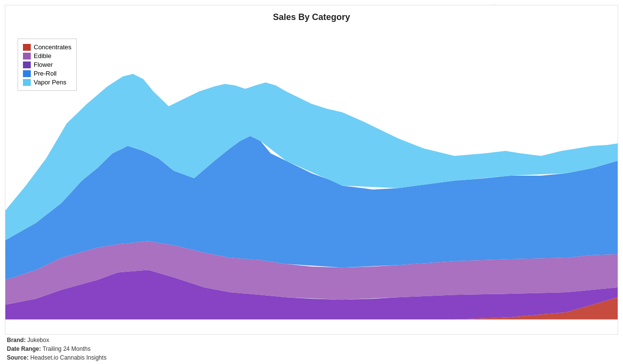 Image resolution: width=623 pixels, height=364 pixels. Describe the element at coordinates (17, 340) in the screenshot. I see `brand-label: Brand:` at that location.